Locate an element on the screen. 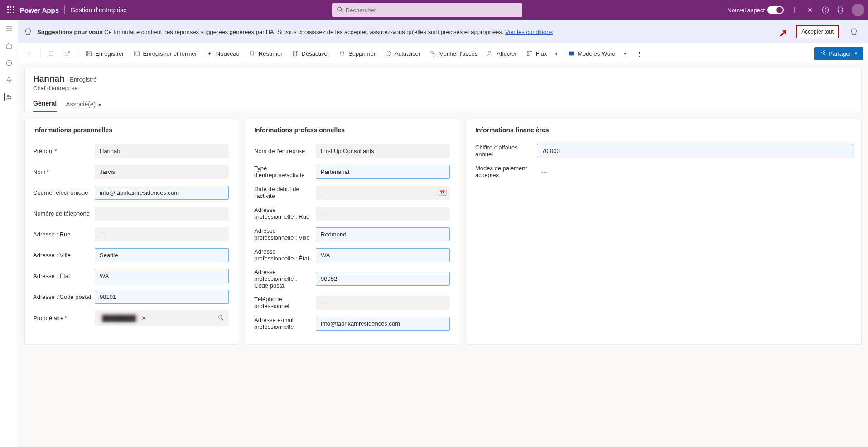 The width and height of the screenshot is (868, 447). label-company: Nom de l'entreprise is located at coordinates (285, 151).